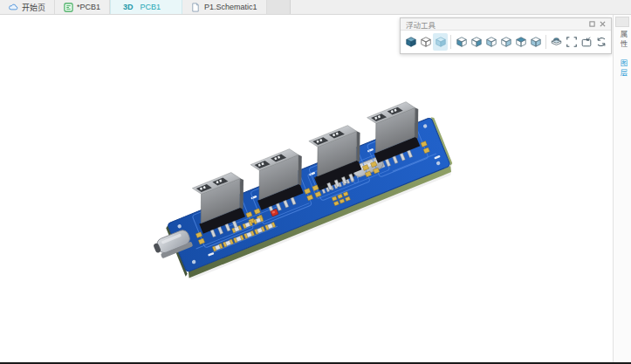 This screenshot has width=631, height=364. Describe the element at coordinates (82, 7) in the screenshot. I see `tab-pcb1: *PCB1` at that location.